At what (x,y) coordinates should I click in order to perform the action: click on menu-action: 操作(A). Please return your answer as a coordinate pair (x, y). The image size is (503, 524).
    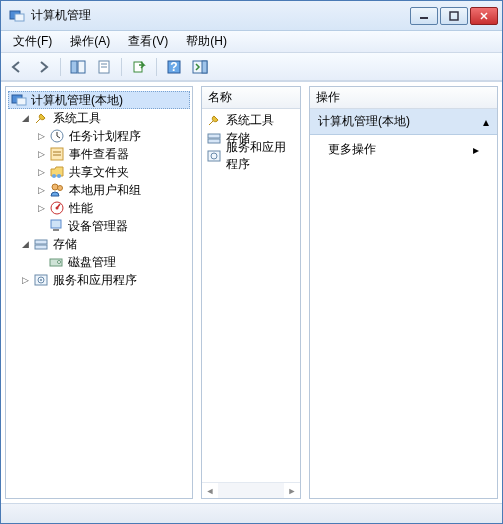
    Looking at the image, I should click on (90, 42).